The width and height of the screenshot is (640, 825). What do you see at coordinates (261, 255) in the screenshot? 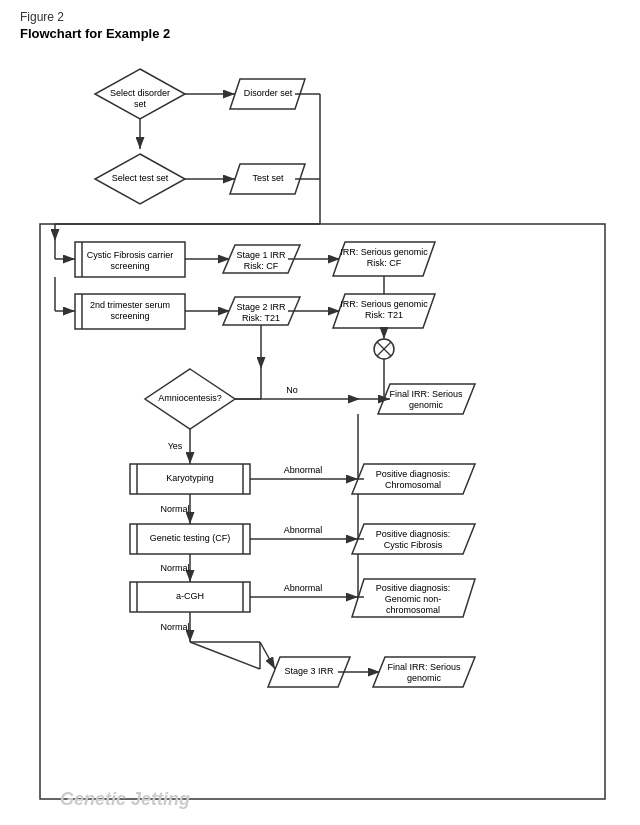
I see `stage1-text1: Stage 1 IRR` at bounding box center [261, 255].